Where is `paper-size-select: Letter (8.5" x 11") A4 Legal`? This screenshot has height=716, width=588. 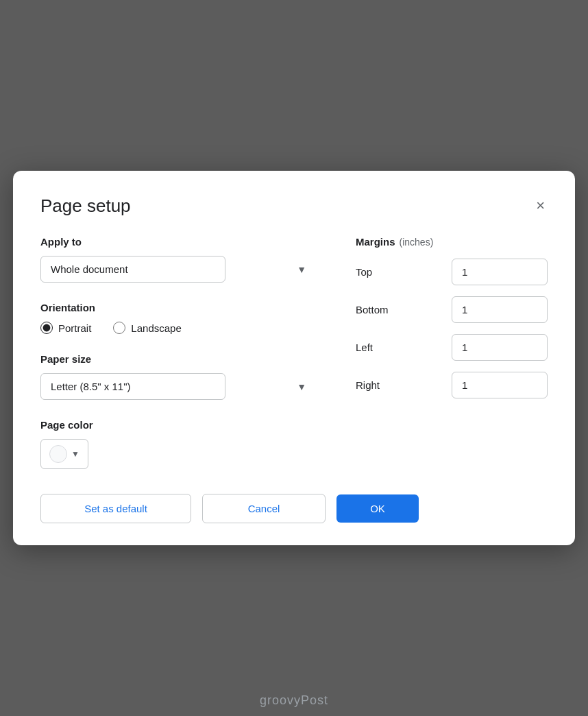
paper-size-select: Letter (8.5" x 11") A4 Legal is located at coordinates (133, 387).